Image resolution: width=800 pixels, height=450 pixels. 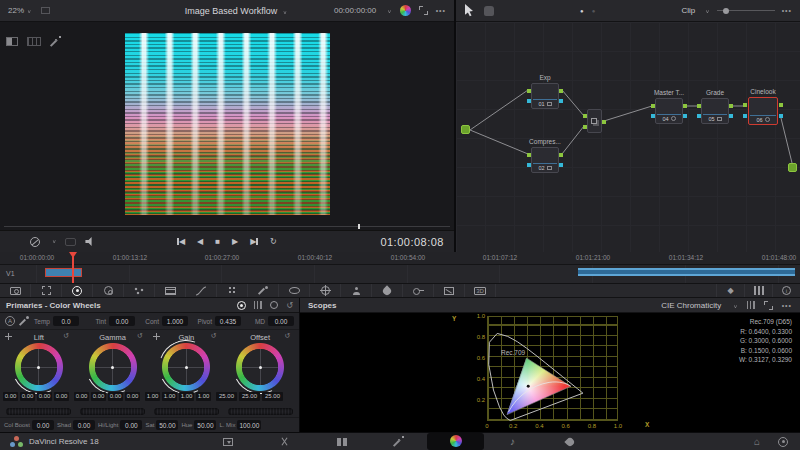 I want to click on sizing-icon, so click(x=450, y=290).